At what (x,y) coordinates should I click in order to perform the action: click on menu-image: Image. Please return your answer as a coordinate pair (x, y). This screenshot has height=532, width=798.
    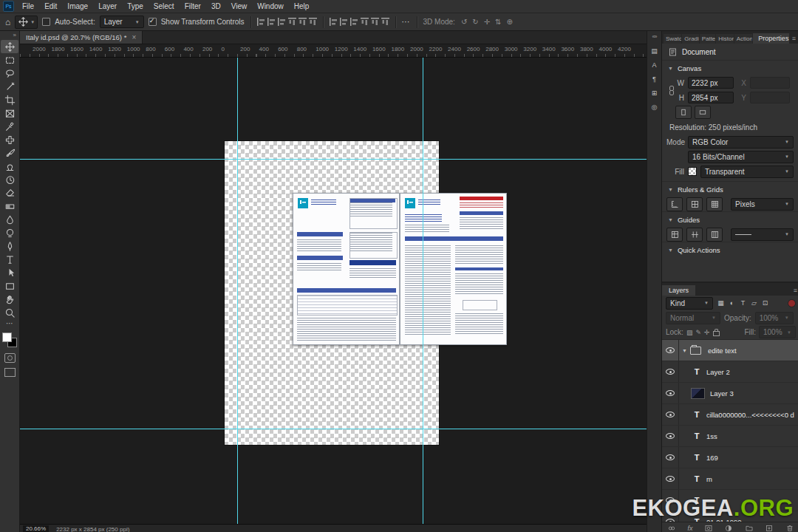
    Looking at the image, I should click on (78, 6).